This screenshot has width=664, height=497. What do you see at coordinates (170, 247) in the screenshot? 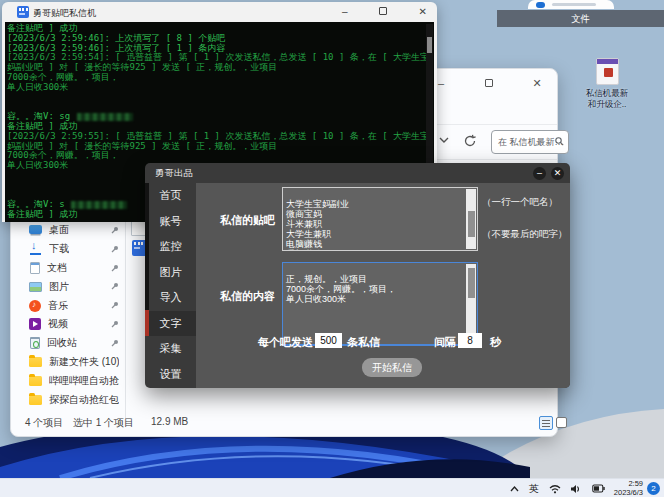
I see `app-nav-item: 监控` at bounding box center [170, 247].